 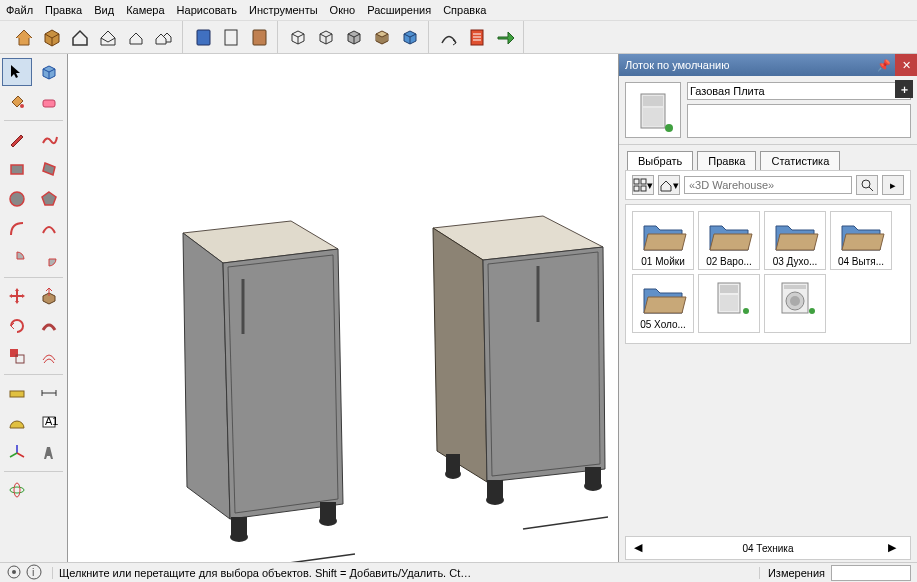 I want to click on freehand-tool, so click(x=49, y=139).